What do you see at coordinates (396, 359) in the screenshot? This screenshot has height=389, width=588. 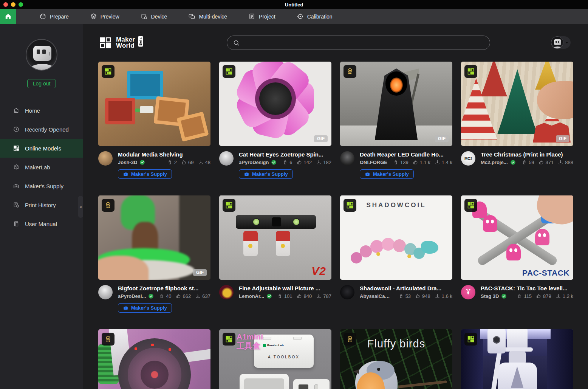 I see `model-card: Fluffy birds` at bounding box center [396, 359].